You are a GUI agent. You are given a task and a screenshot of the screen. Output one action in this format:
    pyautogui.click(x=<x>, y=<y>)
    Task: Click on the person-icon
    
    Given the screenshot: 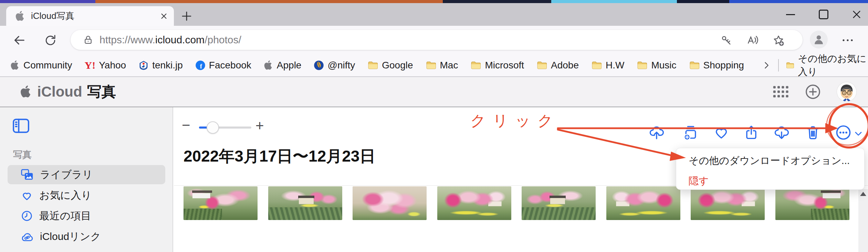 What is the action you would take?
    pyautogui.click(x=819, y=40)
    